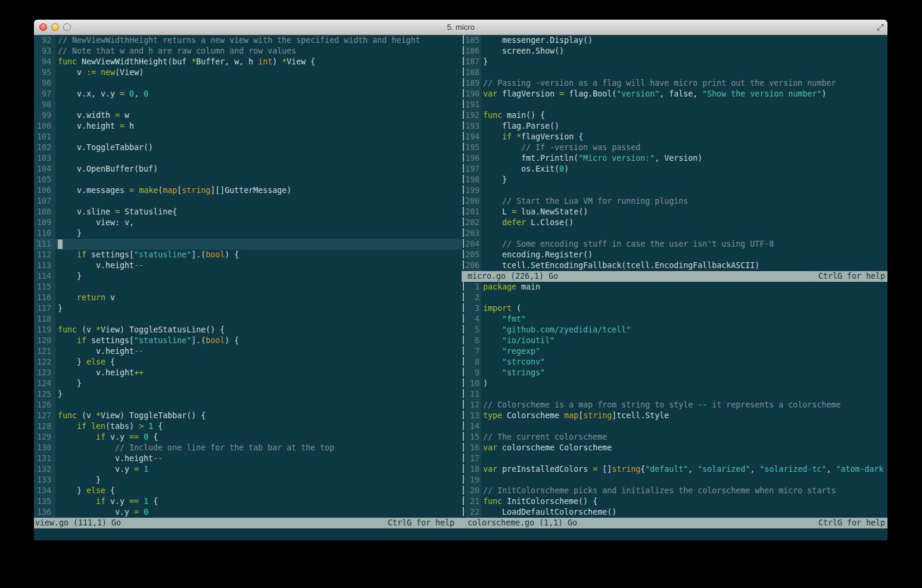 The height and width of the screenshot is (588, 922). I want to click on code-line: 201 L = lua.NewState(), so click(674, 212).